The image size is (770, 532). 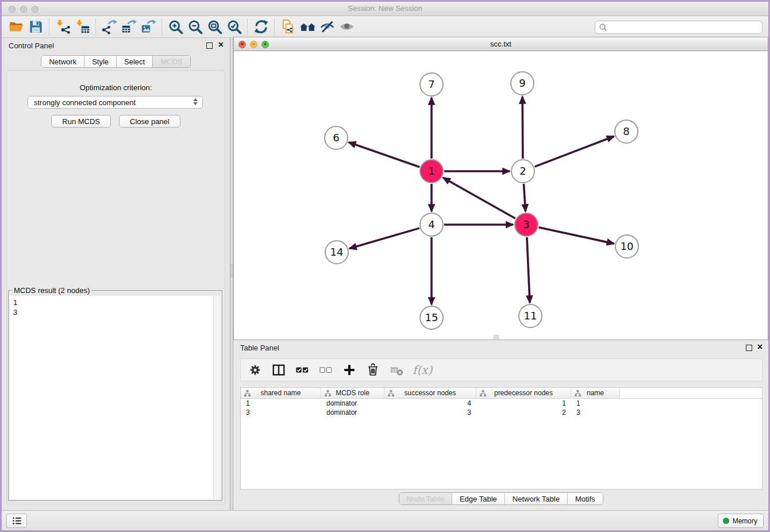 What do you see at coordinates (232, 271) in the screenshot?
I see `splitter-grip` at bounding box center [232, 271].